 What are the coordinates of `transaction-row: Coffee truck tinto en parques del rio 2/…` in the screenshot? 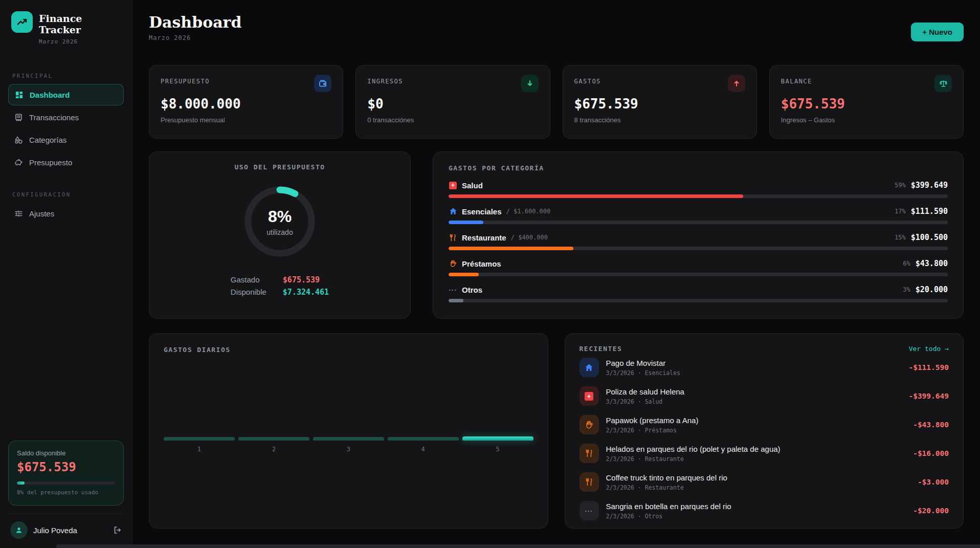 It's located at (764, 482).